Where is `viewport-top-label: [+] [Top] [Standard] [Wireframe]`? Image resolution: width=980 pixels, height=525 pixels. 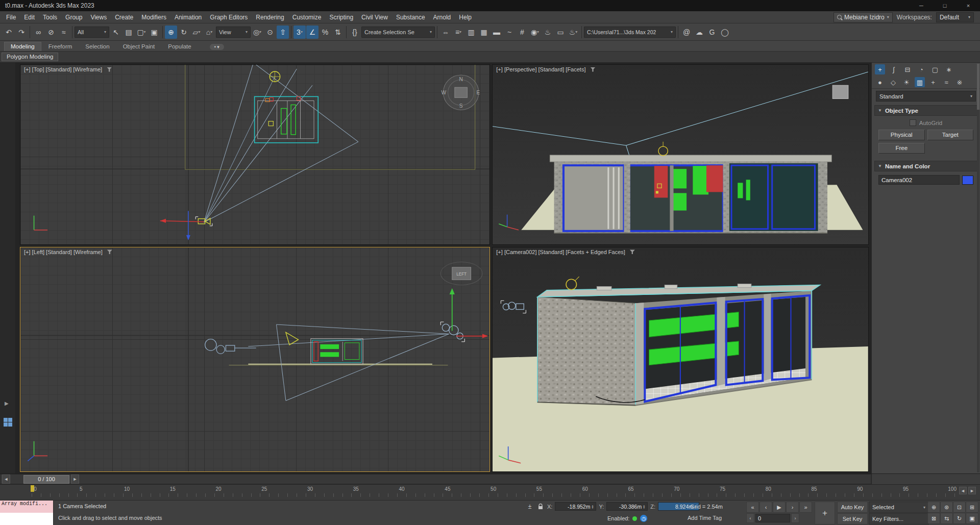 viewport-top-label: [+] [Top] [Standard] [Wireframe] is located at coordinates (68, 69).